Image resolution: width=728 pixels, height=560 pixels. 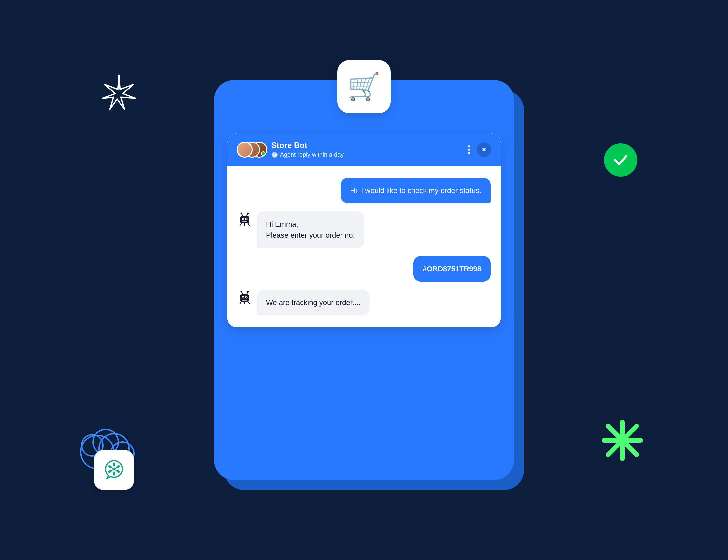 I want to click on online-indicator, so click(x=263, y=154).